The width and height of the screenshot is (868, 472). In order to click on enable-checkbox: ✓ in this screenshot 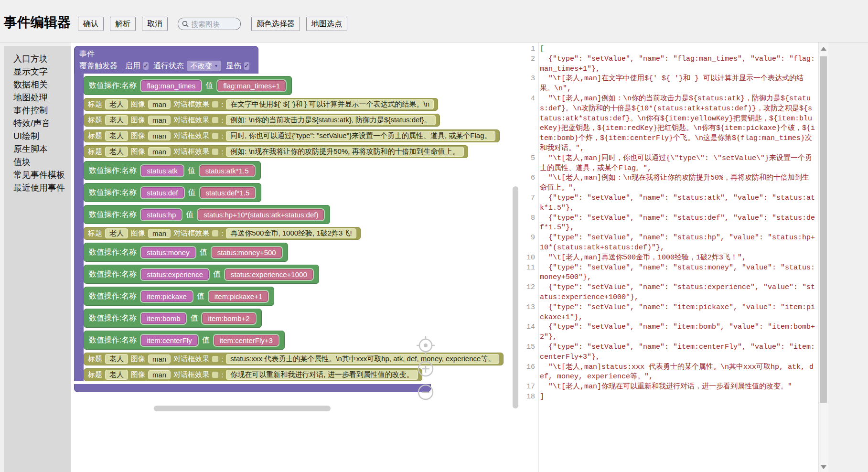, I will do `click(146, 66)`.